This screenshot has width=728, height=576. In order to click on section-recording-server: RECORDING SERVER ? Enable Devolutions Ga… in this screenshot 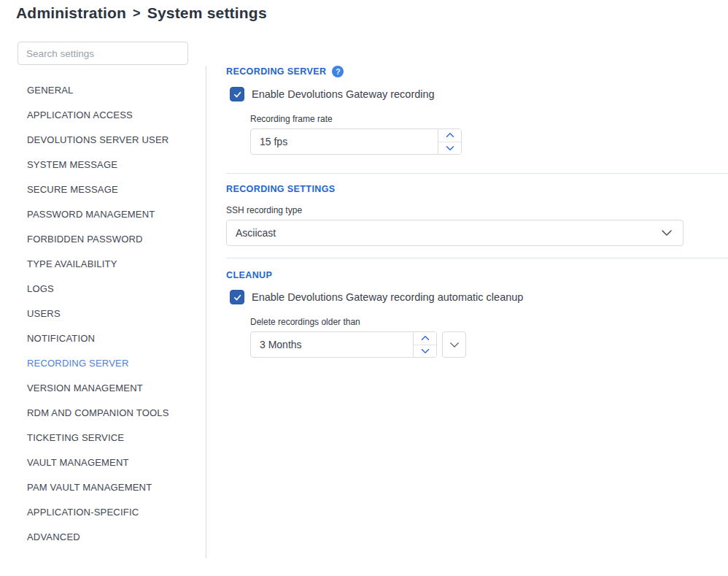, I will do `click(477, 120)`.